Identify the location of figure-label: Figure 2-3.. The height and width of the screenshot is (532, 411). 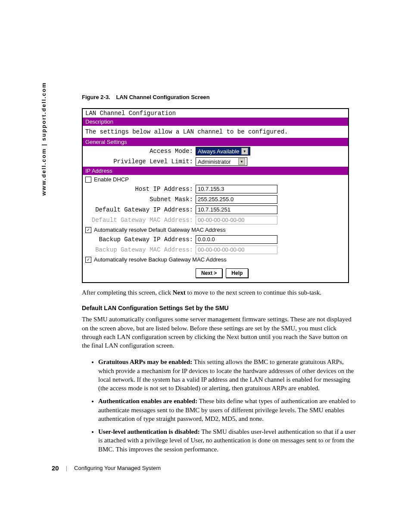
(96, 97).